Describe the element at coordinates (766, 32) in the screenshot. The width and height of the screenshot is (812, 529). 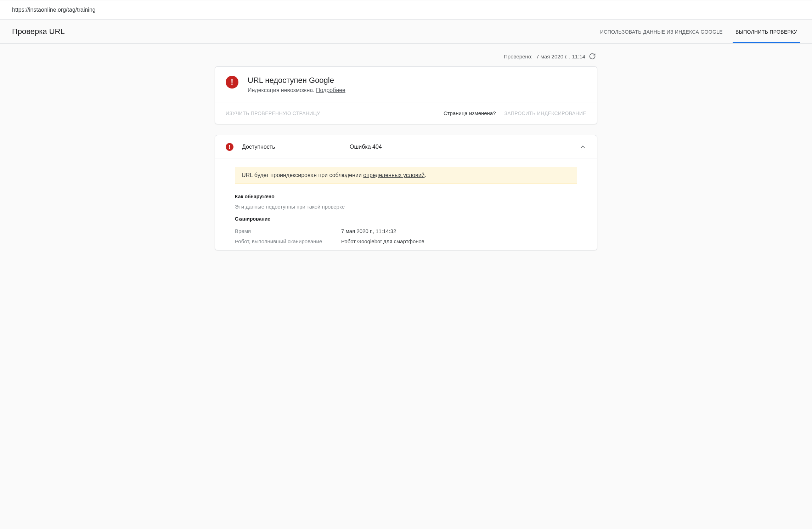
I see `tab-run-check: ВЫПОЛНИТЬ ПРОВЕРКУ` at that location.